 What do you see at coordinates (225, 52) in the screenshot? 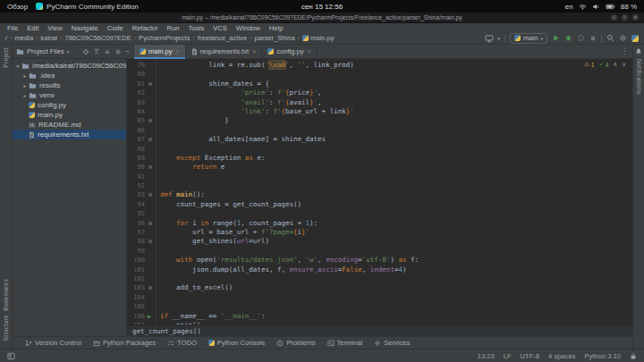
I see `tab-requirements.txt: requirements.txt×` at bounding box center [225, 52].